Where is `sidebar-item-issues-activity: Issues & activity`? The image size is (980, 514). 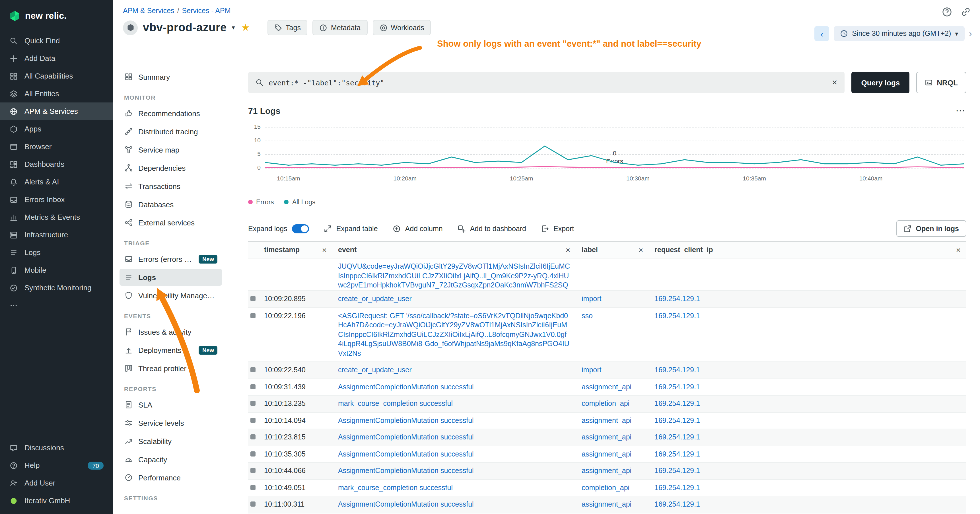
sidebar-item-issues-activity: Issues & activity is located at coordinates (170, 332).